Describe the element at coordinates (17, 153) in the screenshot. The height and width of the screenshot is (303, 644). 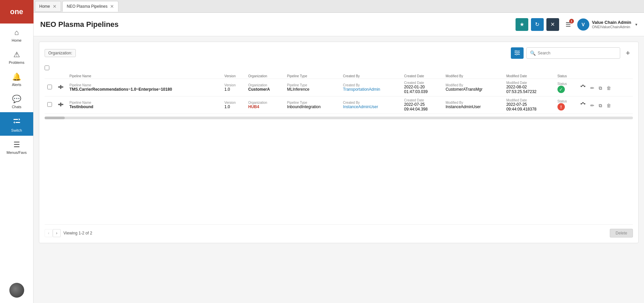
I see `sidebar-item-label-menus: Menus/Favs` at that location.